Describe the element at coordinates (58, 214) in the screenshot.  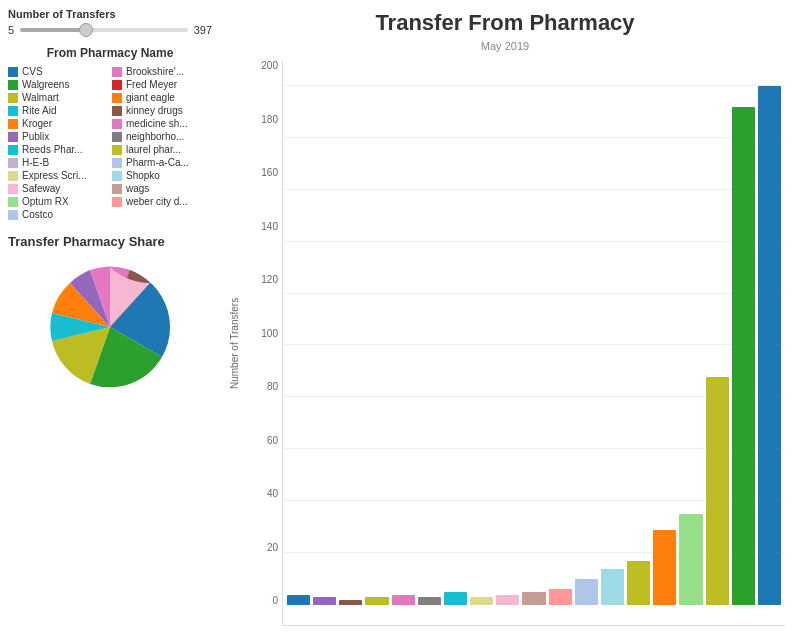
I see `legend-item: Costco` at that location.